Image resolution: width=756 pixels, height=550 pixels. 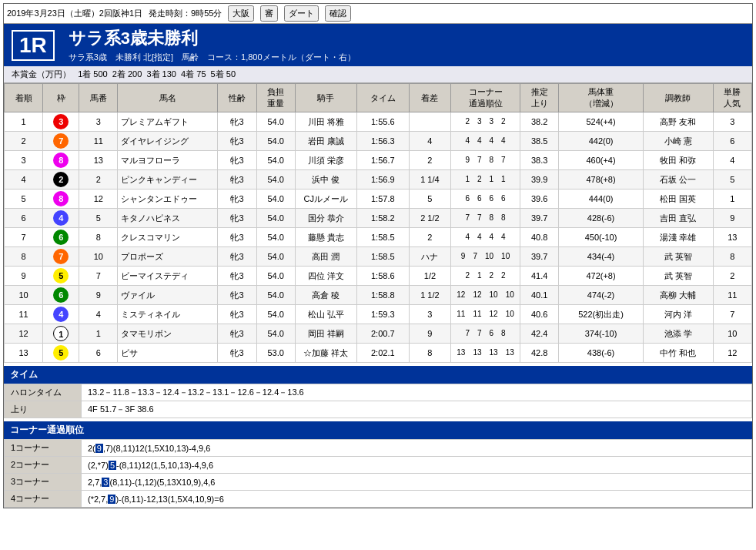 What do you see at coordinates (486, 199) in the screenshot?
I see `corner-cell: 6 6 6 6` at bounding box center [486, 199].